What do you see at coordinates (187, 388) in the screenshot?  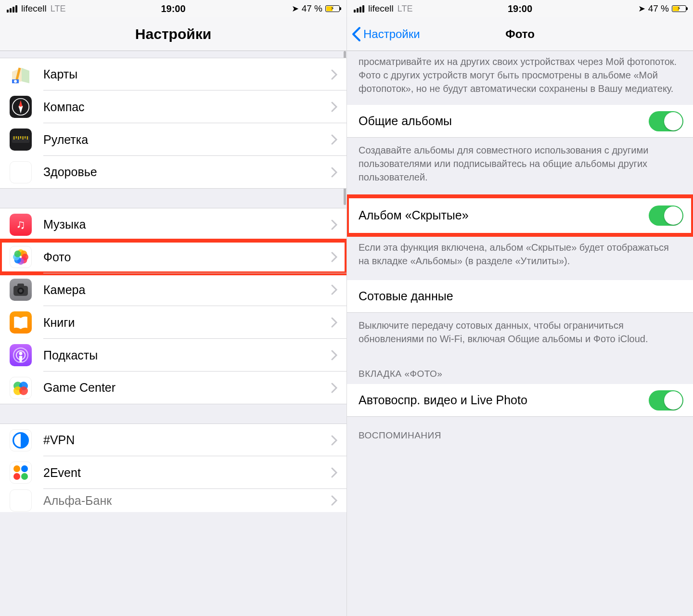 I see `list-item-label: Game Center` at bounding box center [187, 388].